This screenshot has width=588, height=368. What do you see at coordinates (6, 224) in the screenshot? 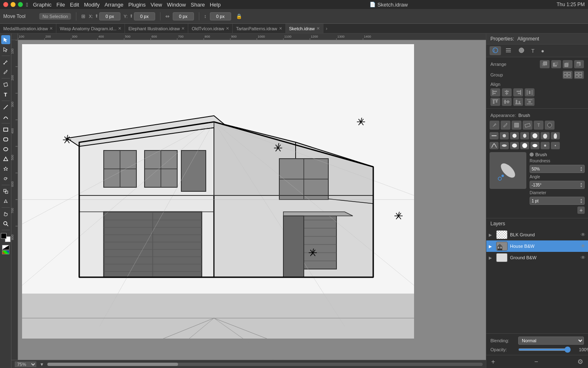
I see `zoom-tool` at bounding box center [6, 224].